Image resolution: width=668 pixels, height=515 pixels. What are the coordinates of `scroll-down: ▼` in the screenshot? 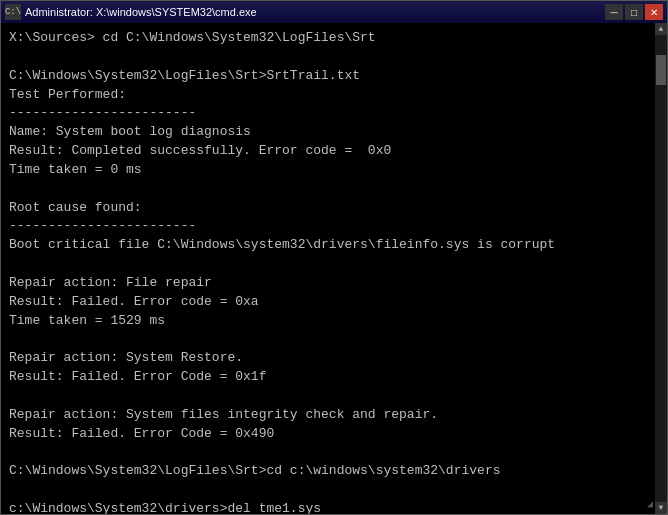 It's located at (661, 508).